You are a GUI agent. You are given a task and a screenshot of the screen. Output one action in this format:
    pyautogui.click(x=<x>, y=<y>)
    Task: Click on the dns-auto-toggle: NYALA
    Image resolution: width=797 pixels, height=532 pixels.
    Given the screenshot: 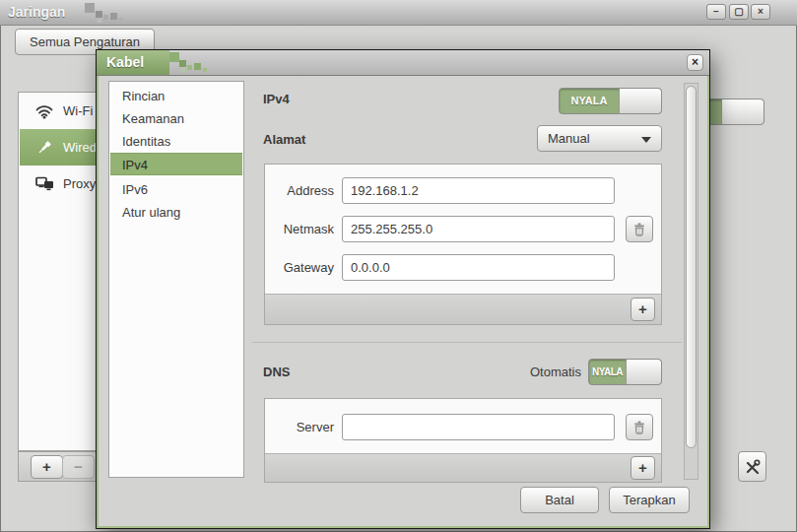 What is the action you would take?
    pyautogui.click(x=625, y=372)
    